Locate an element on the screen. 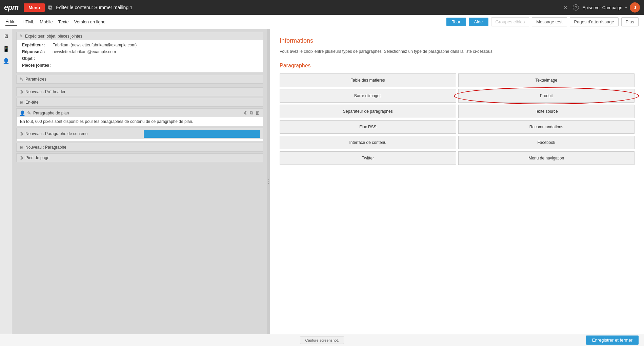  footer-add-icon: ⊕ is located at coordinates (21, 158).